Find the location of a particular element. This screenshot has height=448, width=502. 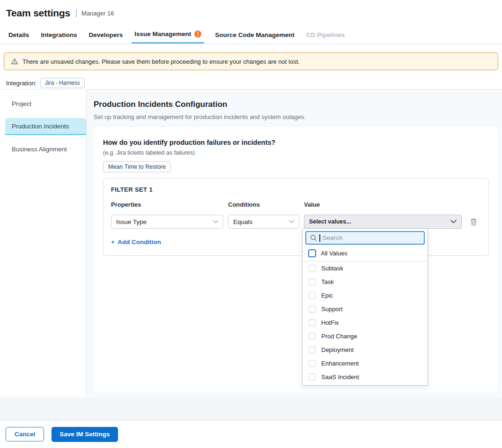

option-enhancement: Enhancement is located at coordinates (365, 364).